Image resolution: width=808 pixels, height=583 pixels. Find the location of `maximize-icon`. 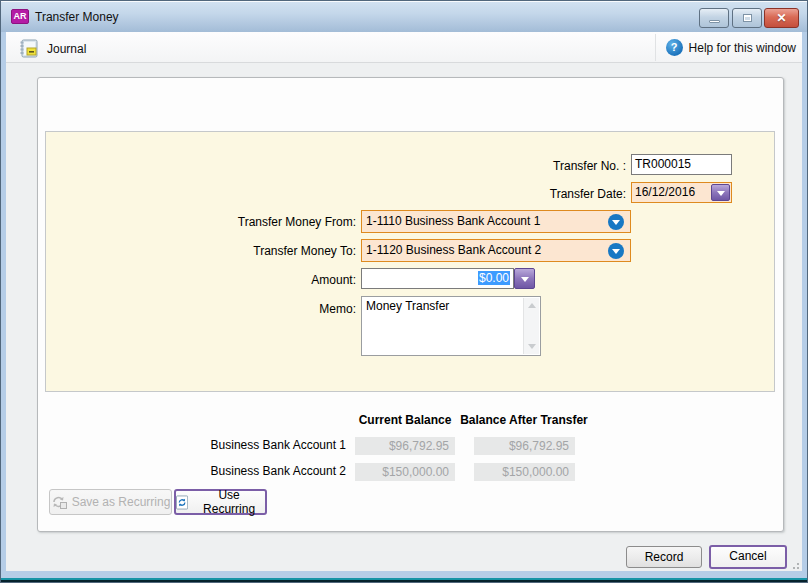

maximize-icon is located at coordinates (748, 18).